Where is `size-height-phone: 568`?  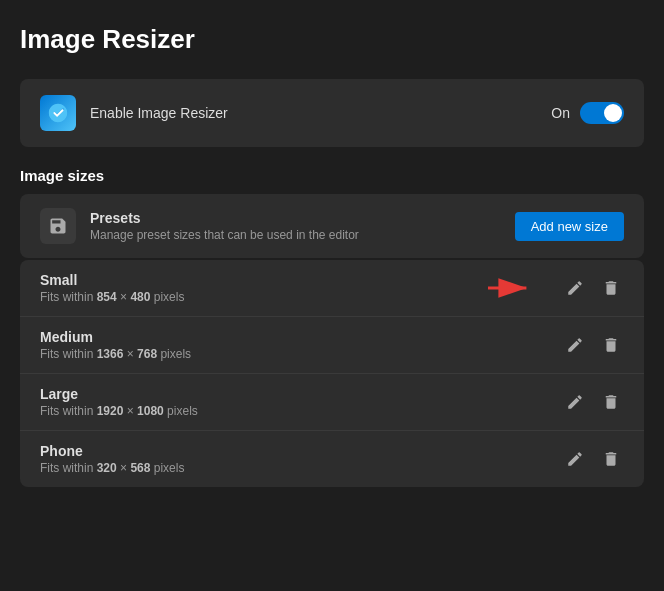
size-height-phone: 568 is located at coordinates (140, 468).